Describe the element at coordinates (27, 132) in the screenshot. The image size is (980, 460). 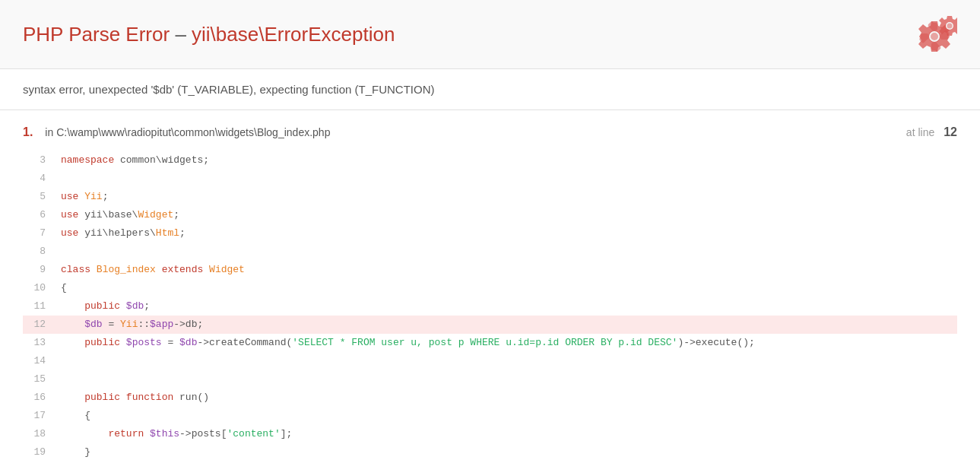
I see `location-index: 1.` at that location.